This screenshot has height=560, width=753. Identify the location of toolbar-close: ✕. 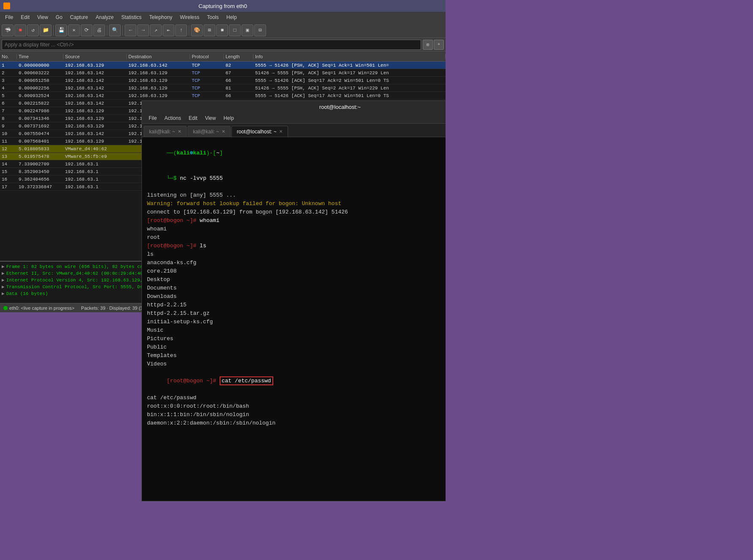
(74, 30).